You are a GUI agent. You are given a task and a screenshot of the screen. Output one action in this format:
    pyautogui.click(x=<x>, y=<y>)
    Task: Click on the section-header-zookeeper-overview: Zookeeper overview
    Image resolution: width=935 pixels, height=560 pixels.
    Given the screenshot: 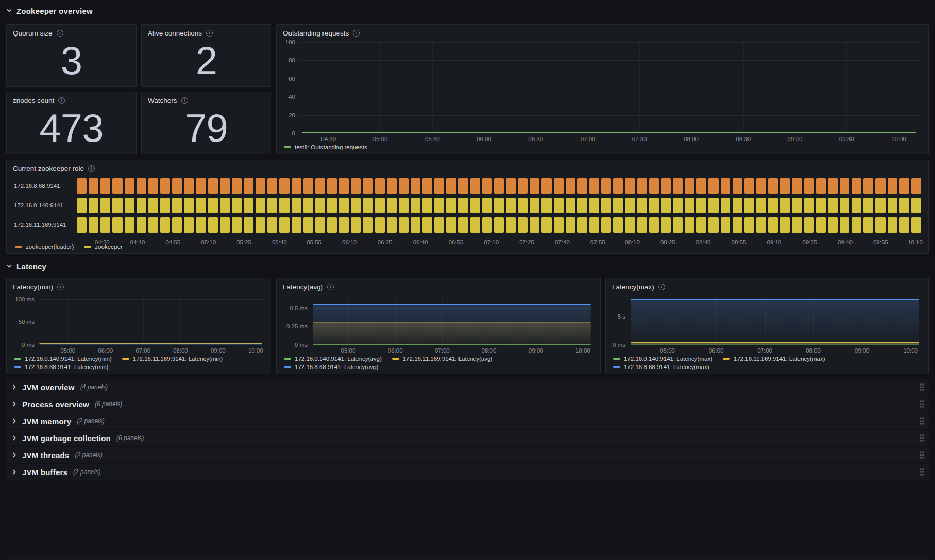 What is the action you would take?
    pyautogui.click(x=468, y=11)
    